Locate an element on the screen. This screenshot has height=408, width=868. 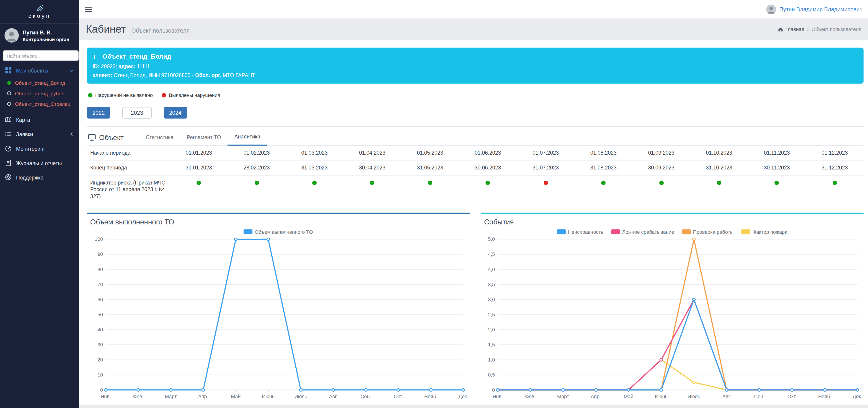
sidebar-object-list: Объект_стенд_БолидОбъект_стенд_рубежОбъе… is located at coordinates (40, 93).